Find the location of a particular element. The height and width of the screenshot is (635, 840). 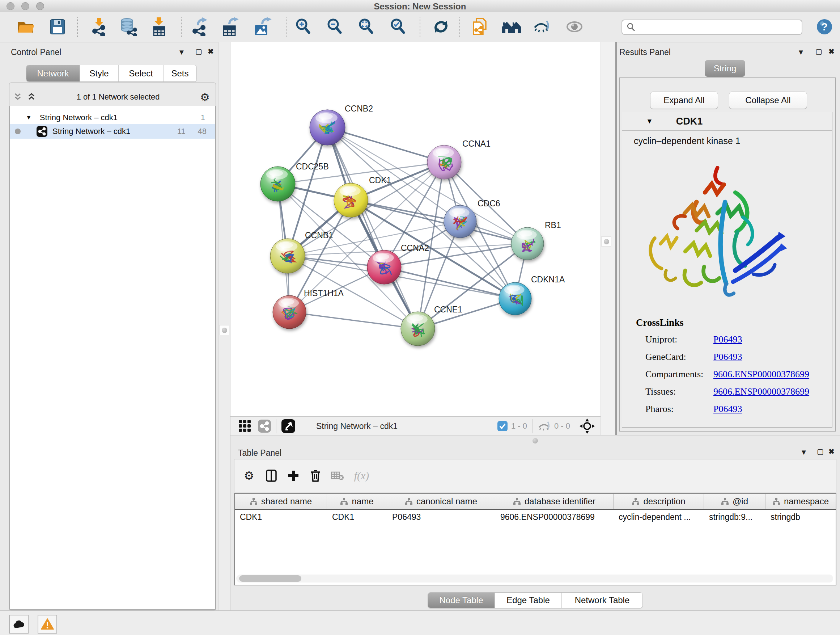

column-header-canonical-name: canonical name is located at coordinates (441, 501).